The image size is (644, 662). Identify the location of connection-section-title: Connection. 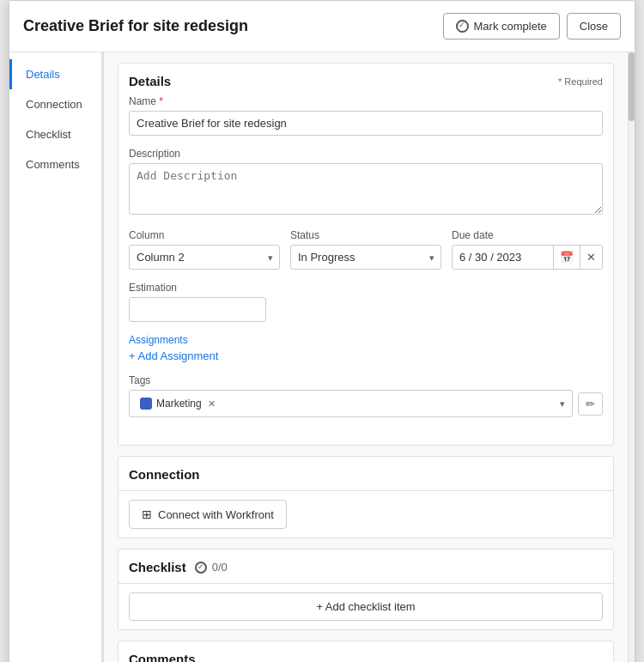
(165, 474).